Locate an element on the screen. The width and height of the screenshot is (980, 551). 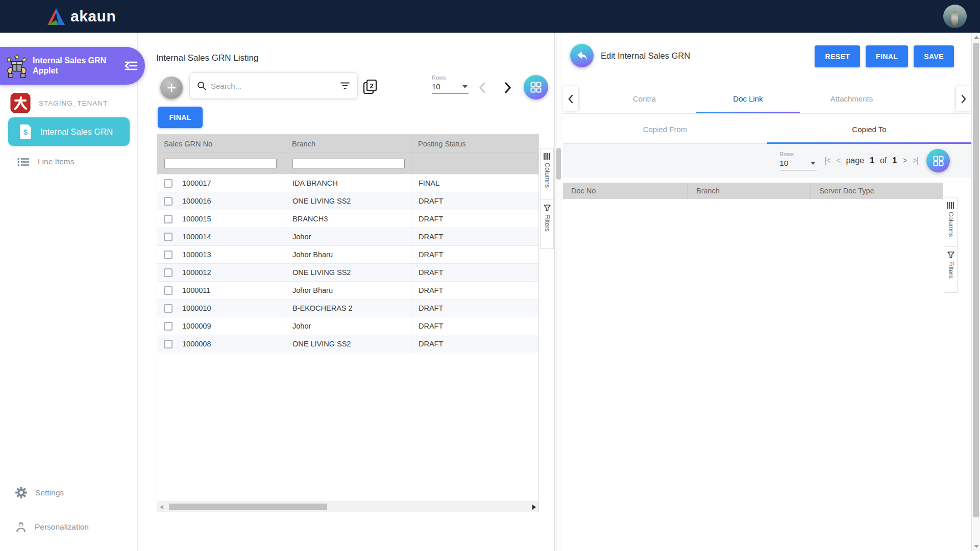
cell-sales-grn-no: 1000017 is located at coordinates (221, 183).